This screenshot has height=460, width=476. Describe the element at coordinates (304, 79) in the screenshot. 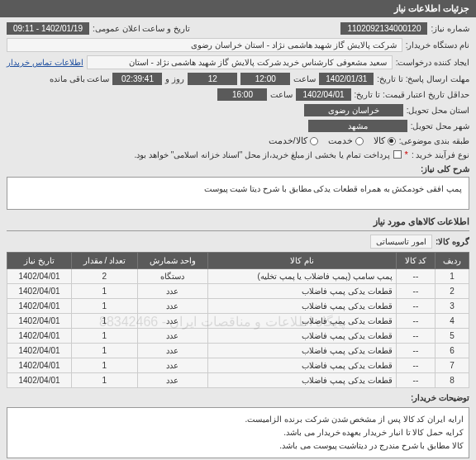

I see `hour-label-1: ساعت` at that location.